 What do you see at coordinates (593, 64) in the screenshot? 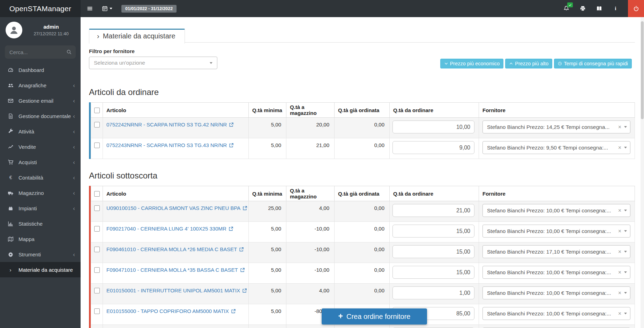
I see `sort-tempi-di-consegna-piu-rapidi-button: Tempi di consegna più rapidi` at bounding box center [593, 64].